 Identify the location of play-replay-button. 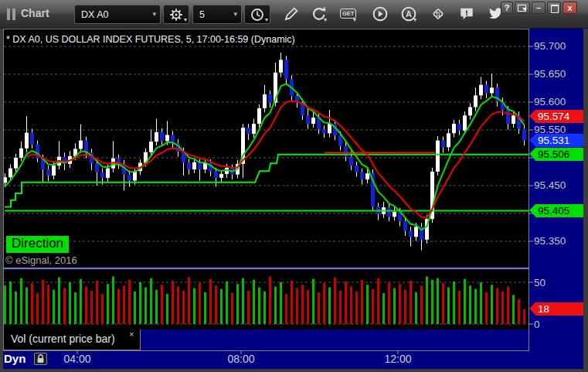
(380, 14).